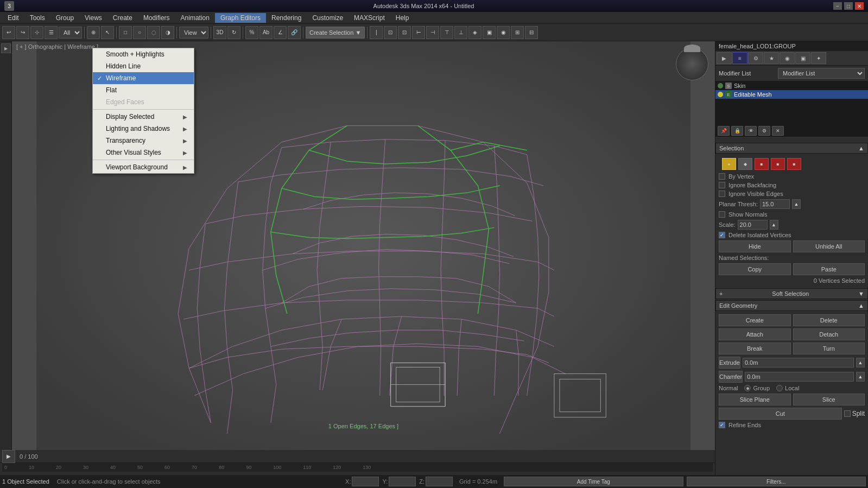  What do you see at coordinates (143, 167) in the screenshot?
I see `ctx-viewport-background: Viewport Background ▶` at bounding box center [143, 167].